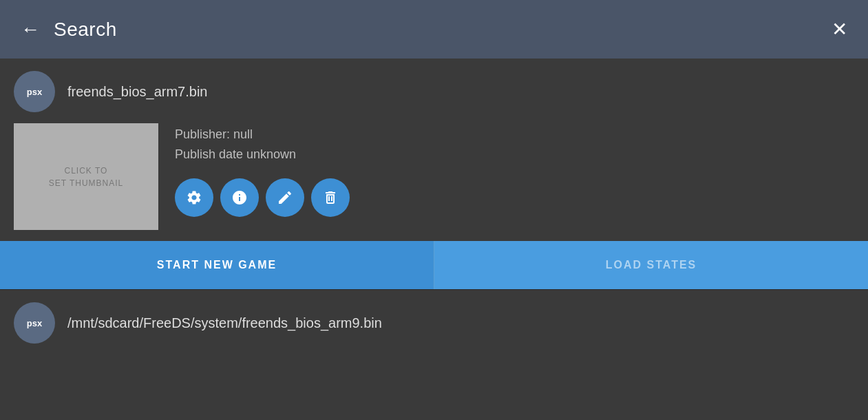 Image resolution: width=868 pixels, height=420 pixels. What do you see at coordinates (69, 30) in the screenshot?
I see `header-left: ← Search` at bounding box center [69, 30].